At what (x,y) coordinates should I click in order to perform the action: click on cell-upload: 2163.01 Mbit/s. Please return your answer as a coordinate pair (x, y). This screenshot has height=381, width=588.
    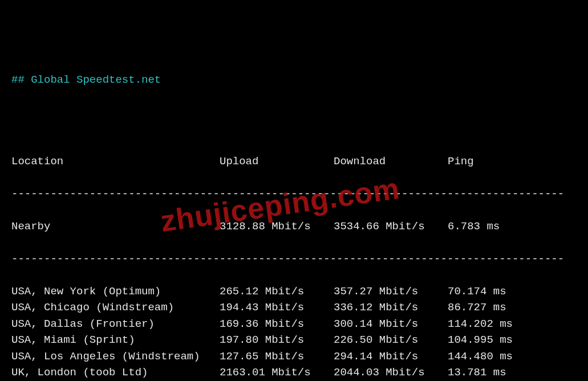
    Looking at the image, I should click on (277, 373).